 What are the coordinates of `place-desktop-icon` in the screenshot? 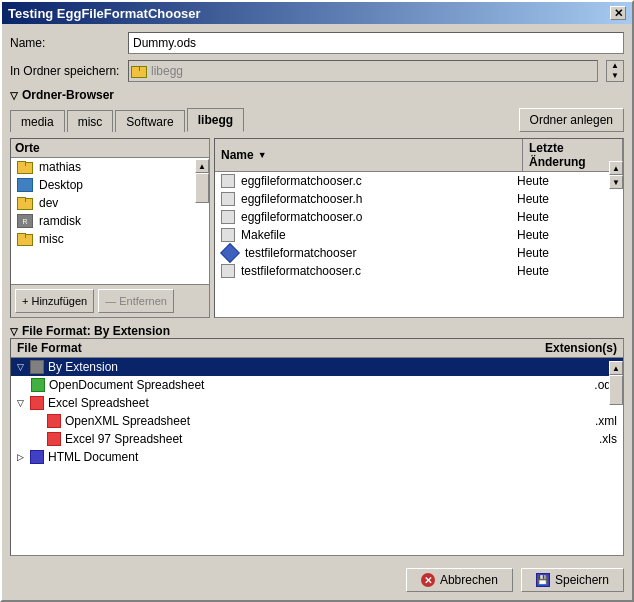 It's located at (25, 185).